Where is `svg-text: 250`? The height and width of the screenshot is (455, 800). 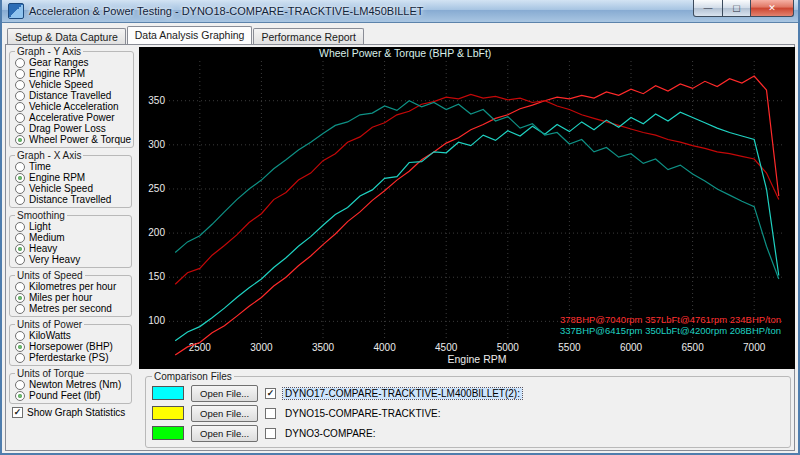
svg-text: 250 is located at coordinates (156, 188).